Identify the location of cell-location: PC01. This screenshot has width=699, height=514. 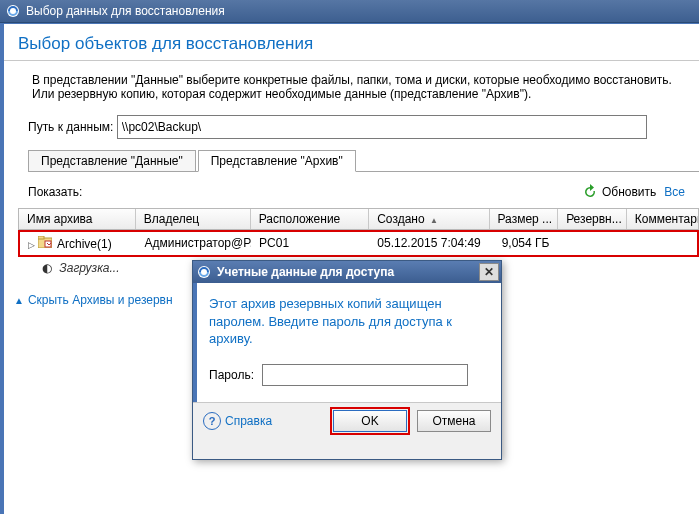
(310, 244).